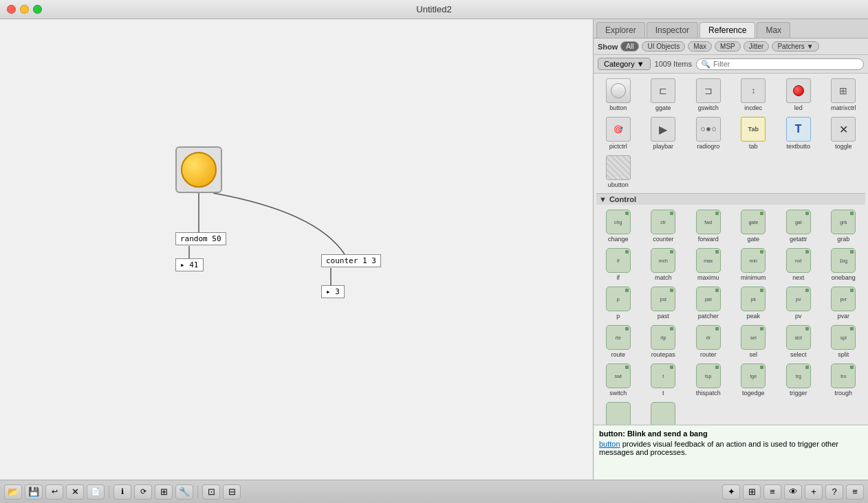  What do you see at coordinates (620, 30) in the screenshot?
I see `tab-explorer: Explorer` at bounding box center [620, 30].